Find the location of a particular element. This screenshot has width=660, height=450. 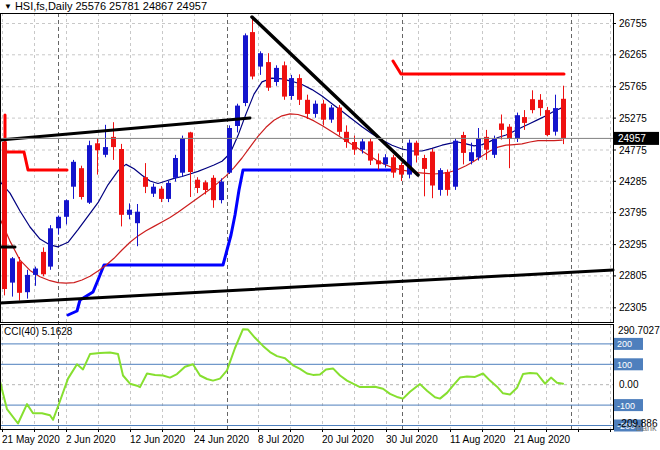

current-price-tag-label: 24957 is located at coordinates (632, 138).